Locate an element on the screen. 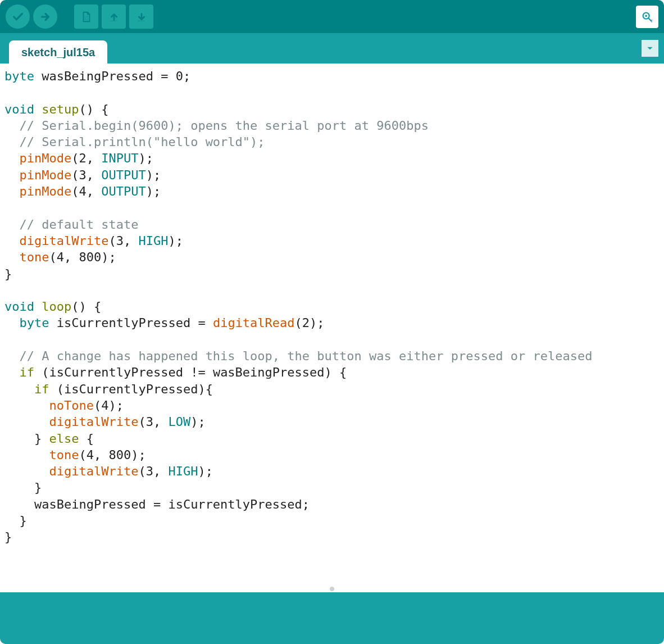  arrow-right-icon is located at coordinates (46, 17).